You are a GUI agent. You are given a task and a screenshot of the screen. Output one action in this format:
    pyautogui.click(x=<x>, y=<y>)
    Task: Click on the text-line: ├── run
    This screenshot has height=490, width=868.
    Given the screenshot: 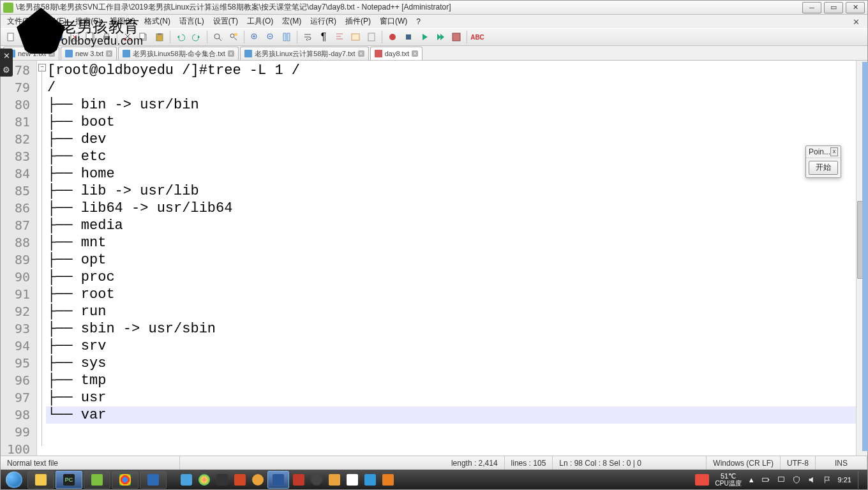 What is the action you would take?
    pyautogui.click(x=451, y=311)
    